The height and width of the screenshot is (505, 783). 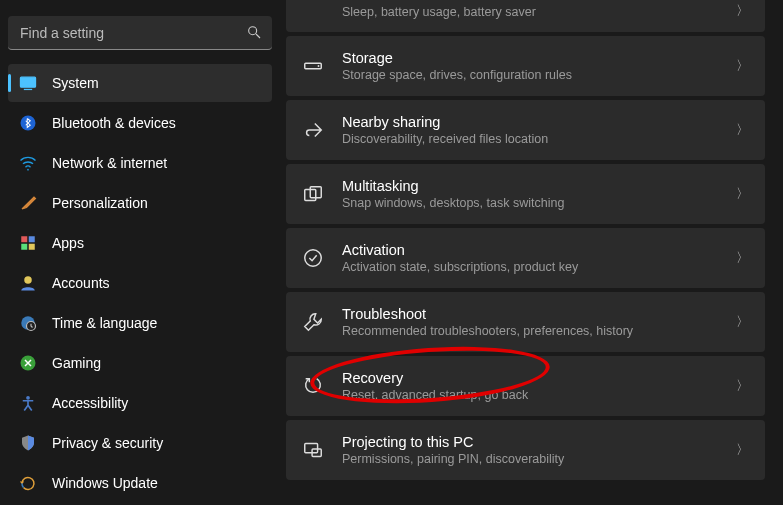 What do you see at coordinates (539, 11) in the screenshot?
I see `card-text: Sleep, battery usage, battery saver` at bounding box center [539, 11].